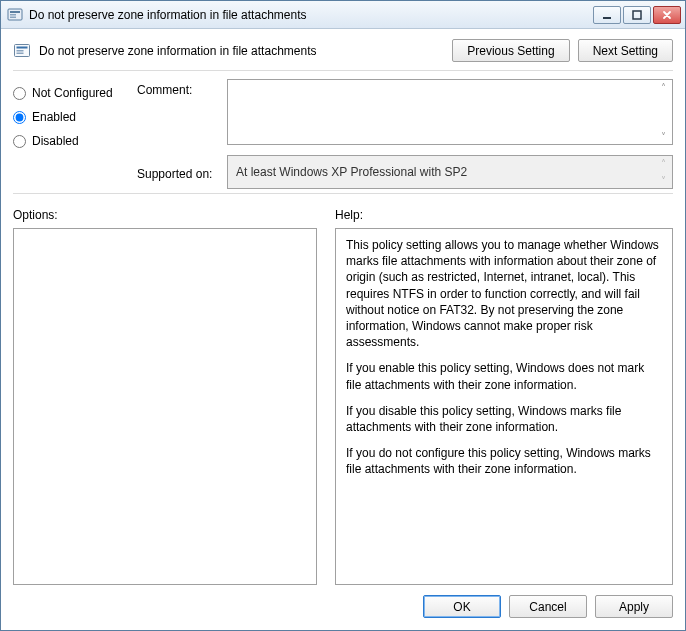 The width and height of the screenshot is (686, 631). Describe the element at coordinates (343, 15) in the screenshot. I see `titlebar: Do not preserve zone information in file…` at that location.